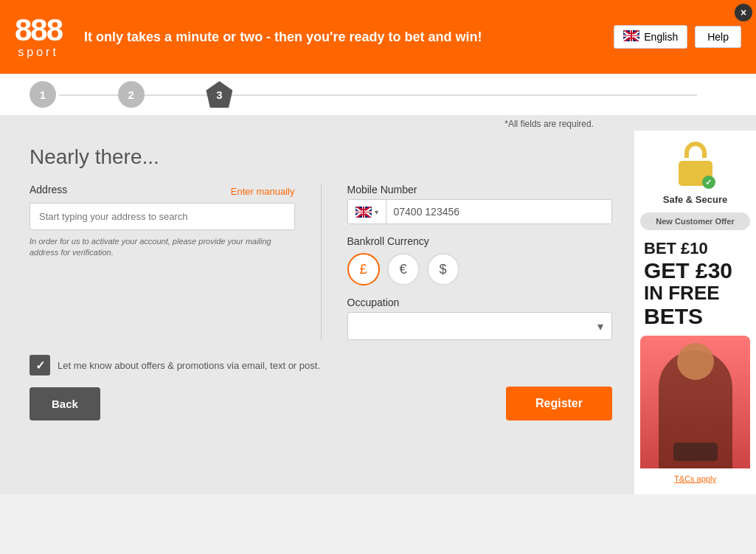  Describe the element at coordinates (480, 262) in the screenshot. I see `mobile-currency-column: Mobile Number` at that location.